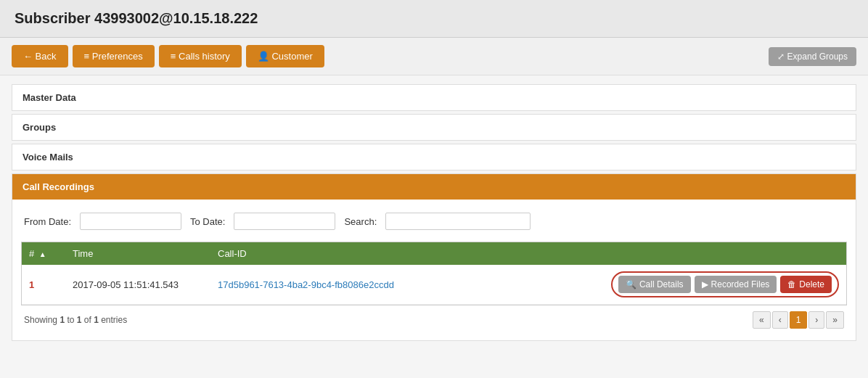  Describe the element at coordinates (780, 320) in the screenshot. I see `prev-page-button: ‹` at that location.